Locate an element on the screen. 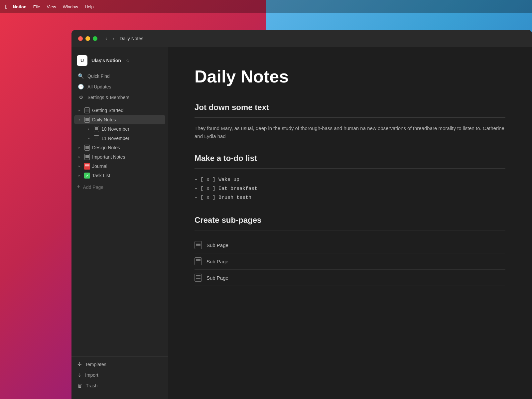  workspace-header: U Ulaş's Notion ◇ is located at coordinates (120, 62).